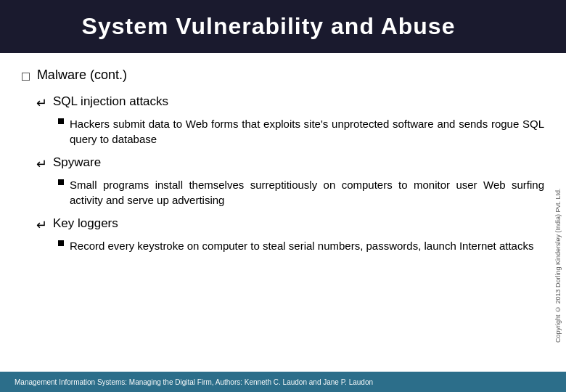  Describe the element at coordinates (290, 164) in the screenshot. I see `section-spyware: ↵ Spyware` at that location.